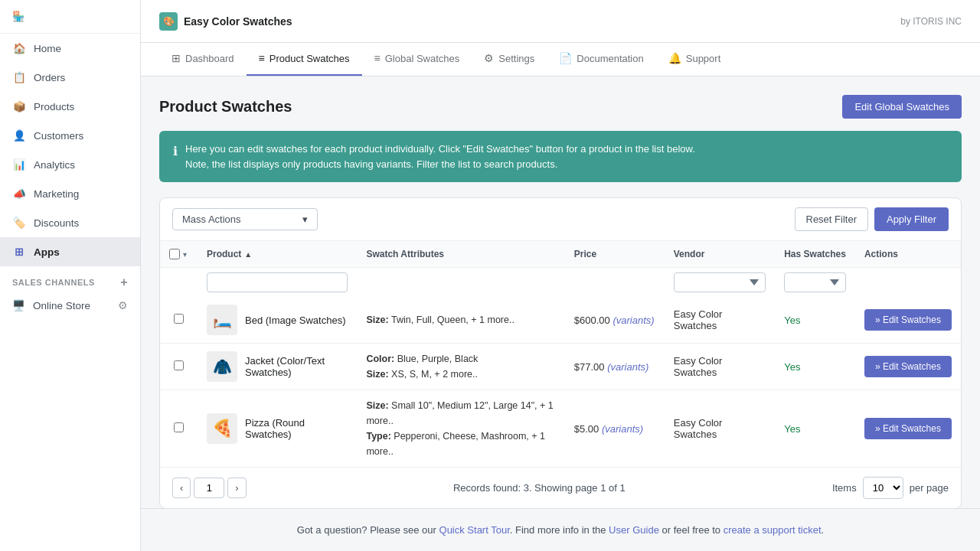  Describe the element at coordinates (590, 367) in the screenshot. I see `row2-price: $77.00` at that location.